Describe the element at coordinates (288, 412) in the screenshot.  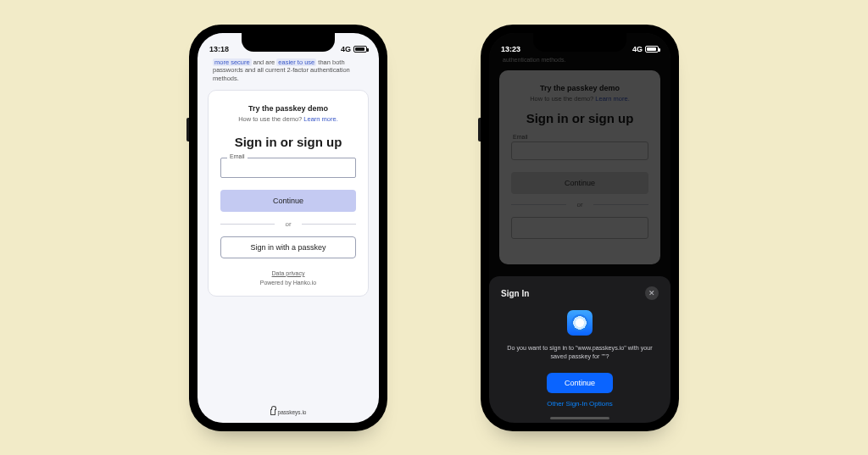
I see `address-bar: passkeys.io` at that location.